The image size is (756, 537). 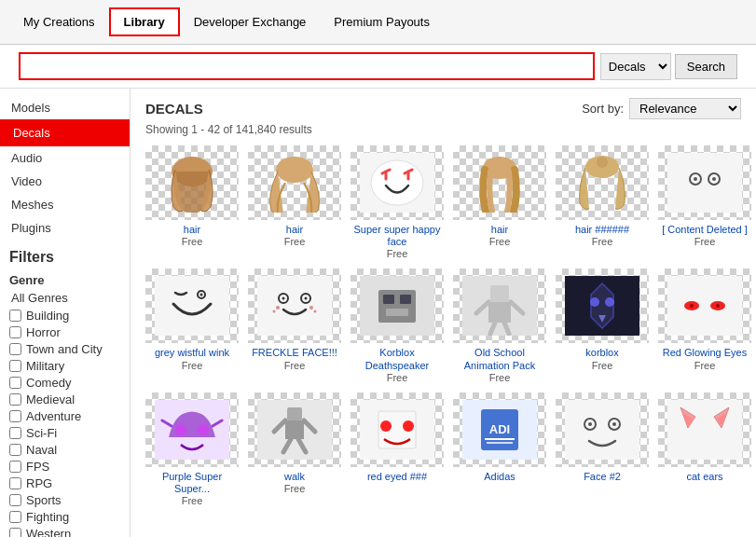 What do you see at coordinates (65, 500) in the screenshot?
I see `filter-sports: Sports` at bounding box center [65, 500].